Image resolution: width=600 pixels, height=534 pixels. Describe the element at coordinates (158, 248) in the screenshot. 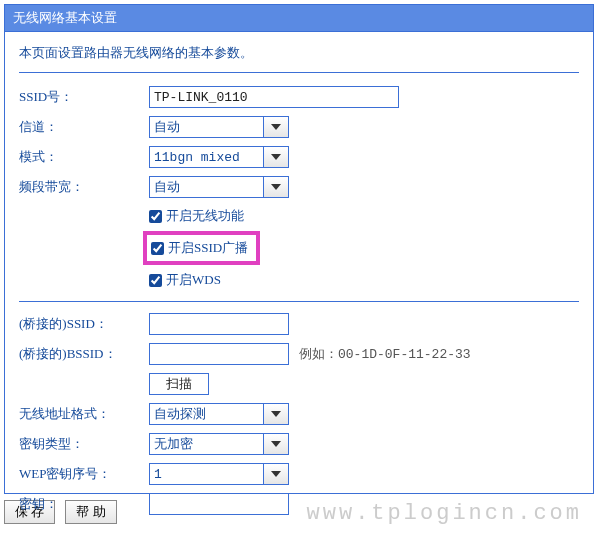

I see `enable-ssid-broadcast-checkbox` at that location.